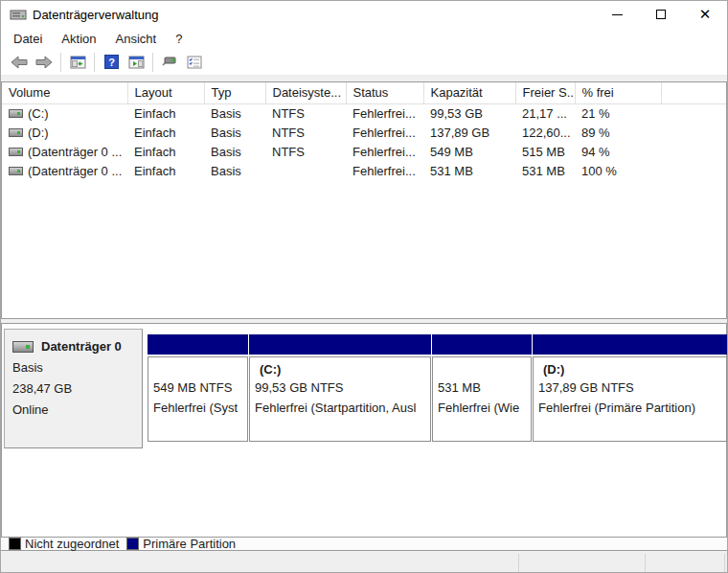 This screenshot has height=573, width=728. I want to click on column-header-volume: Volume, so click(65, 93).